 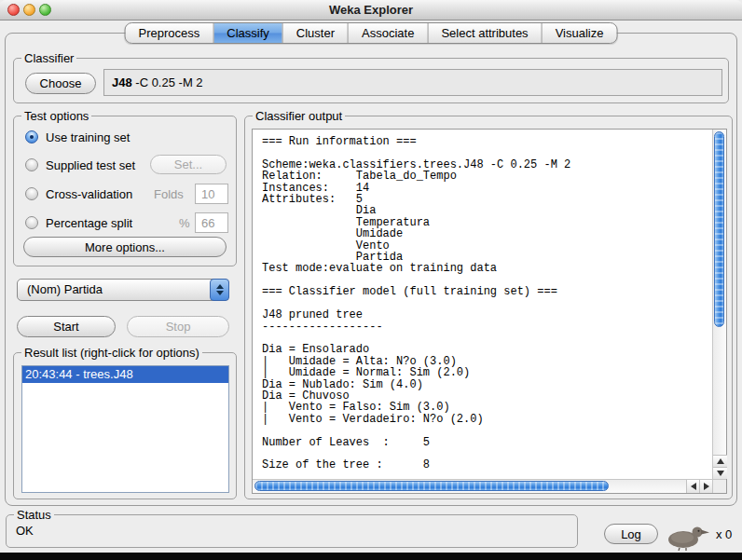 I want to click on percent-label: %, so click(x=185, y=224).